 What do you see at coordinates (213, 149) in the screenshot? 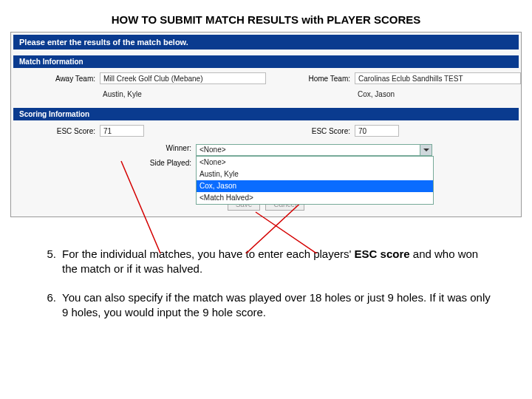
I see `winner-value: <None>` at bounding box center [213, 149].